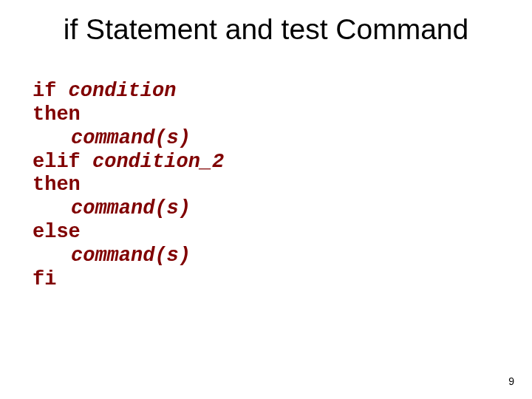 This screenshot has height=399, width=532. I want to click on condition-2: condition_2, so click(158, 162).